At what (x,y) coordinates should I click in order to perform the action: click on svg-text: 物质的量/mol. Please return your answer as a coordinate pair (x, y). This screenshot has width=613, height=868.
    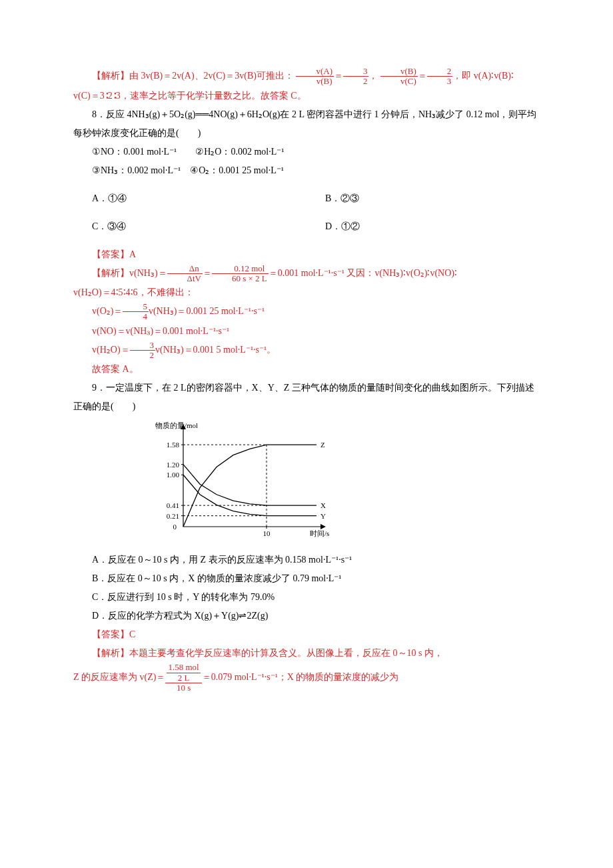
    Looking at the image, I should click on (177, 425).